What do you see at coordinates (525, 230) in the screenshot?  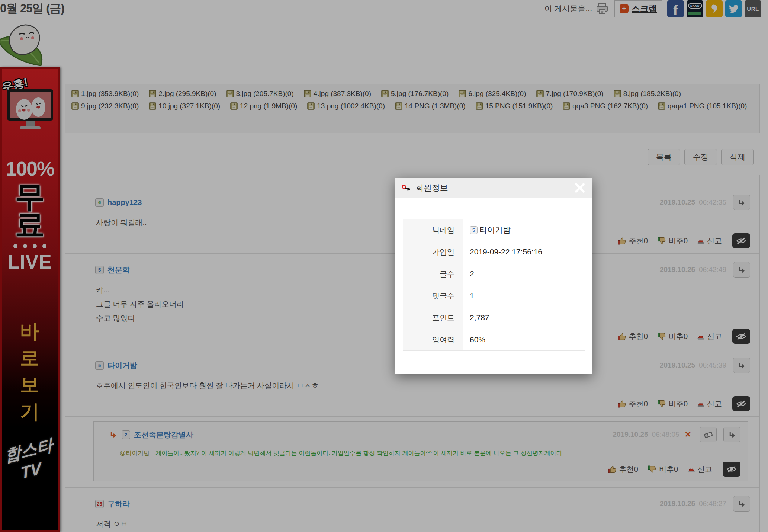 I see `member-info-value: 5타이거밤` at bounding box center [525, 230].